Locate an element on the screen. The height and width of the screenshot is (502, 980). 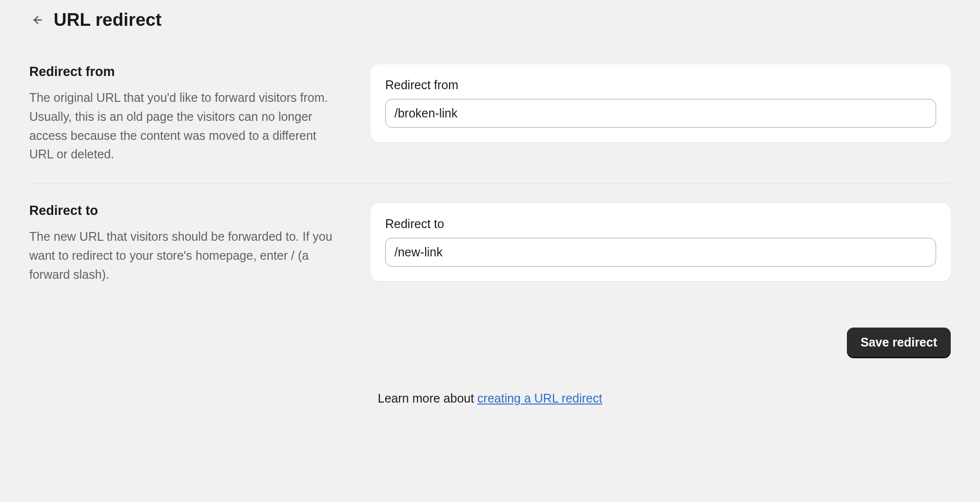
redirect-from-input-label: Redirect from is located at coordinates (661, 85).